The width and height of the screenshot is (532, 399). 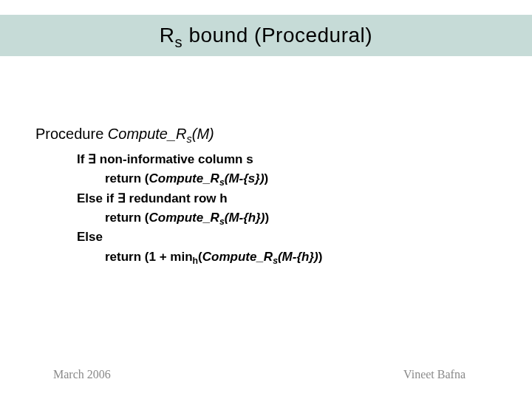 I want to click on line-6-call: Compute_Rs(M-{h}), so click(x=260, y=257).